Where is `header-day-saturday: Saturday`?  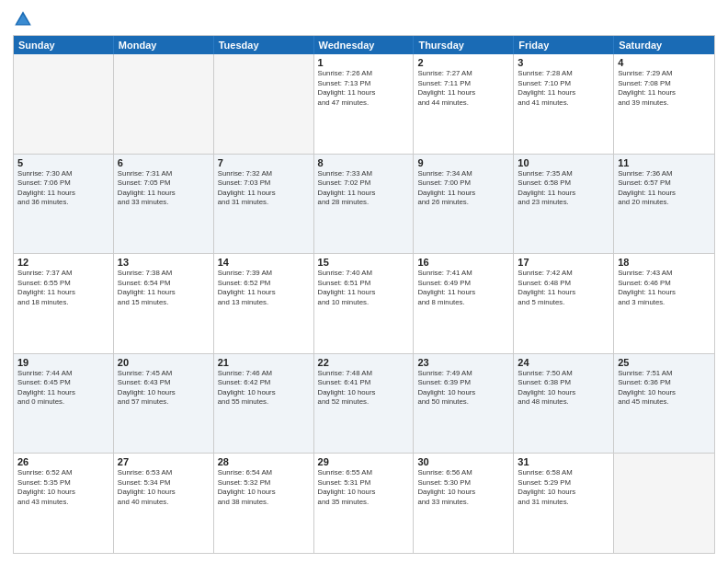
header-day-saturday: Saturday is located at coordinates (664, 45).